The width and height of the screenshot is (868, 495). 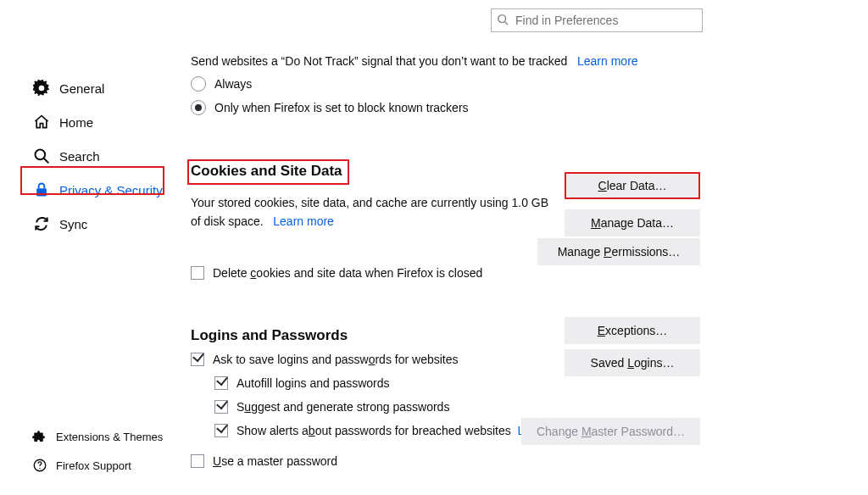 I want to click on checkbox-label: Ask to save logins and passwords for web…, so click(x=336, y=359).